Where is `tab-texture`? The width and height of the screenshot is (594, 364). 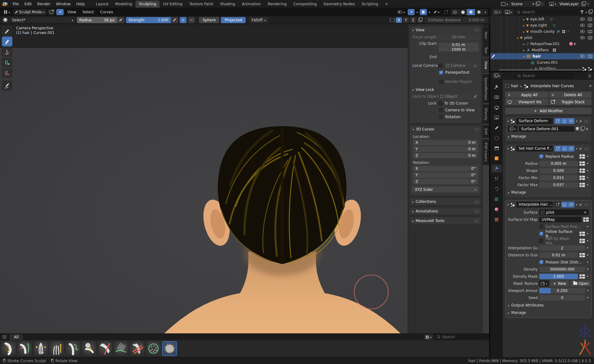
tab-texture is located at coordinates (497, 220).